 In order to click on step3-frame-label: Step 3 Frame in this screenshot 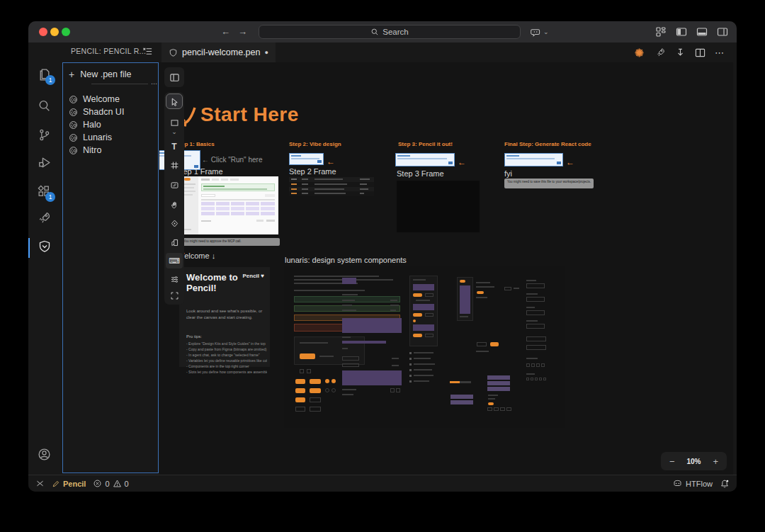, I will do `click(421, 174)`.